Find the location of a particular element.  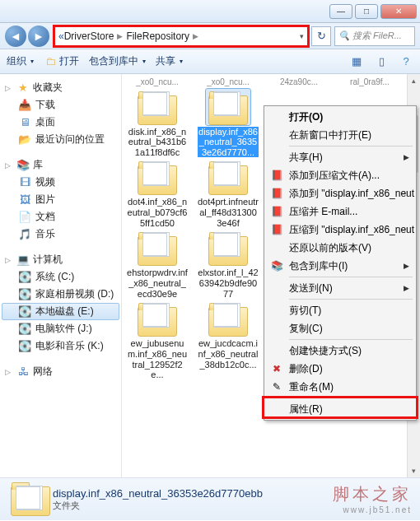

close-button: ✕ is located at coordinates (399, 12).